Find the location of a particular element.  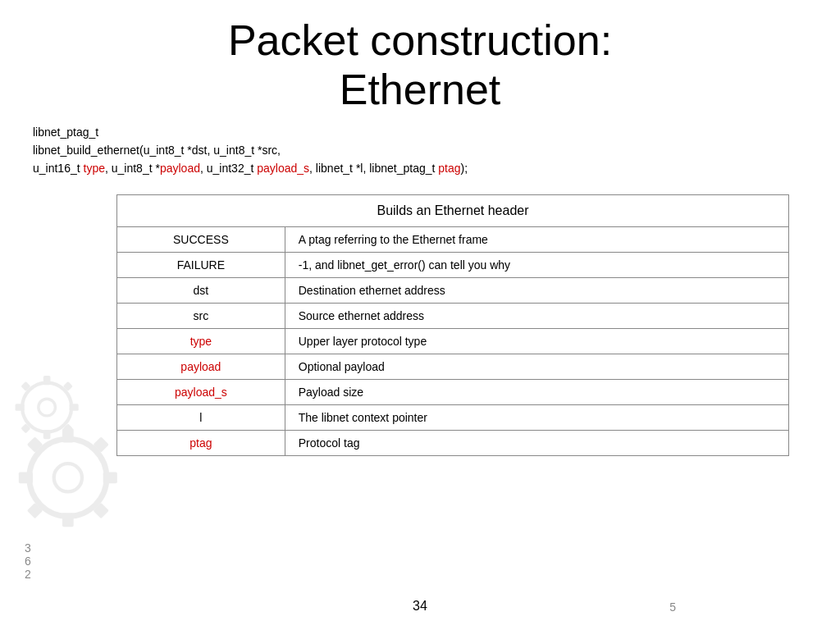

table-cell-left-7: l is located at coordinates (202, 417).